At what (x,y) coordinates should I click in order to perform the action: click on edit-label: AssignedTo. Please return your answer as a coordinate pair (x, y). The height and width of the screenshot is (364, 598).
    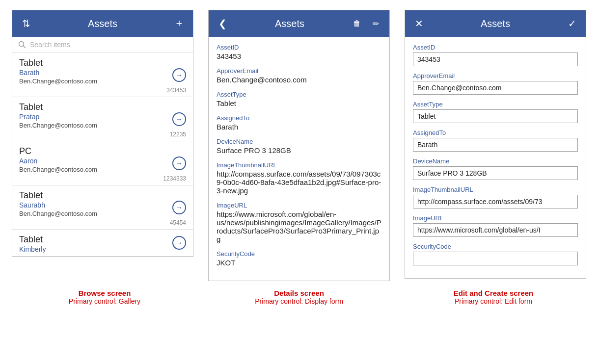
    Looking at the image, I should click on (495, 132).